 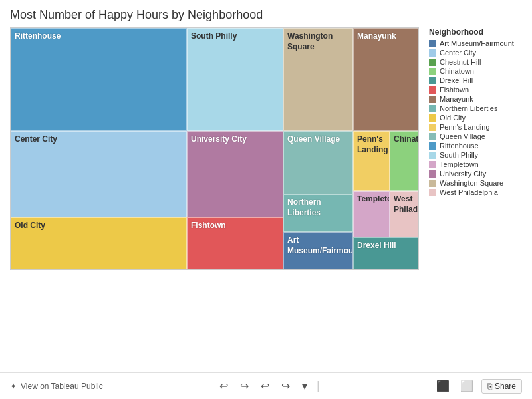 I want to click on chart-header: Most Number of Happy Hours by Neighborho…, so click(x=266, y=13).